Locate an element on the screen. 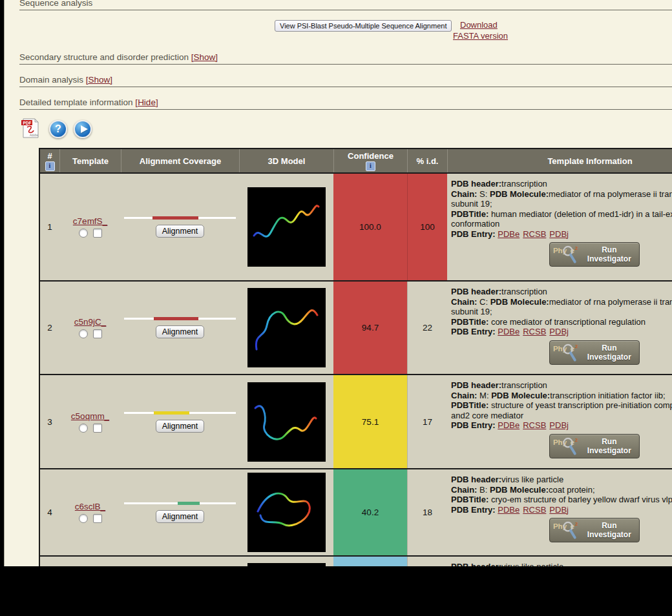 The image size is (672, 616). download-link: Download is located at coordinates (479, 25).